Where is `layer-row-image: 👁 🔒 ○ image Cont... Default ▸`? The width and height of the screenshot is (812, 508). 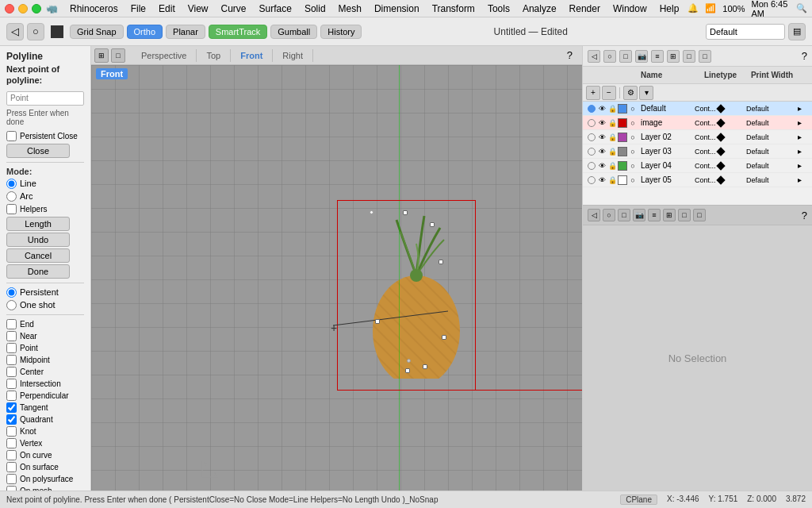
layer-row-image: 👁 🔒 ○ image Cont... Default ▸ is located at coordinates (698, 123).